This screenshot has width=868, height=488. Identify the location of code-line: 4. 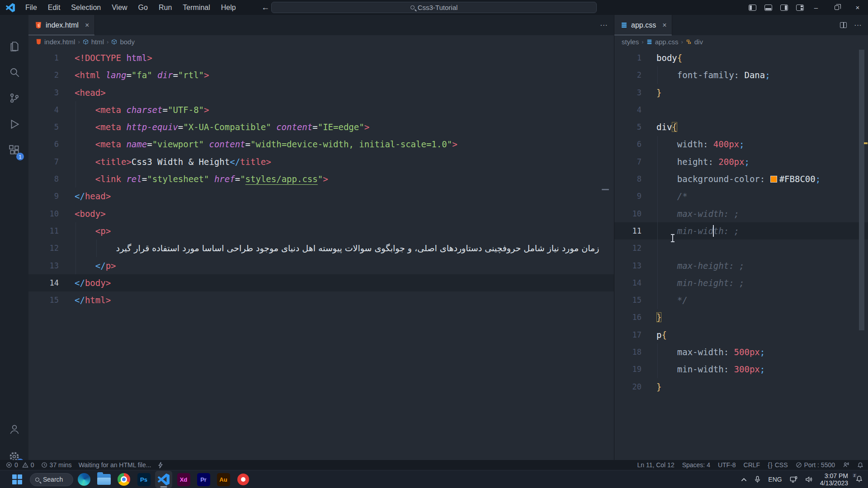
(741, 110).